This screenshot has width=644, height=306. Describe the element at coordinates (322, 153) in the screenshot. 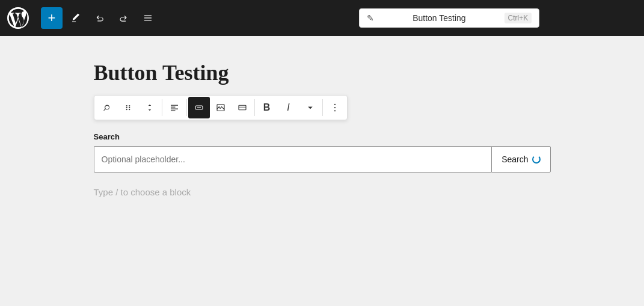

I see `search-block: Search Search` at that location.